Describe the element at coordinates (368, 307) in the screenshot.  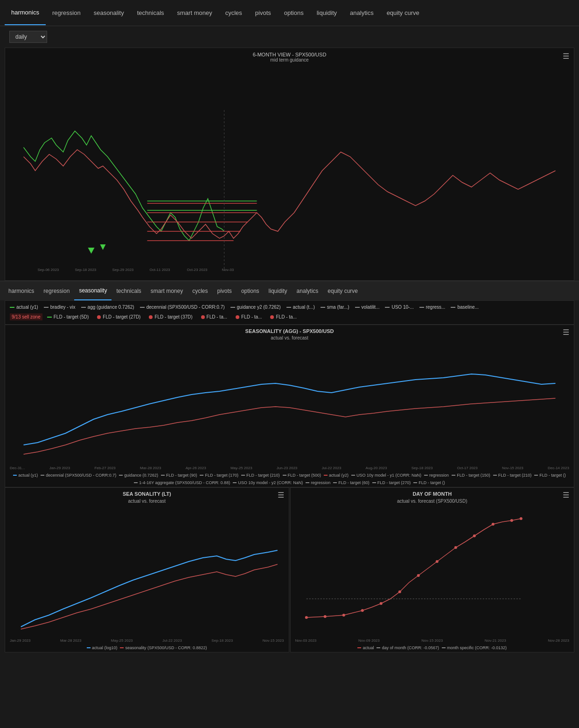
I see `legend-volatility: volatilit...` at that location.